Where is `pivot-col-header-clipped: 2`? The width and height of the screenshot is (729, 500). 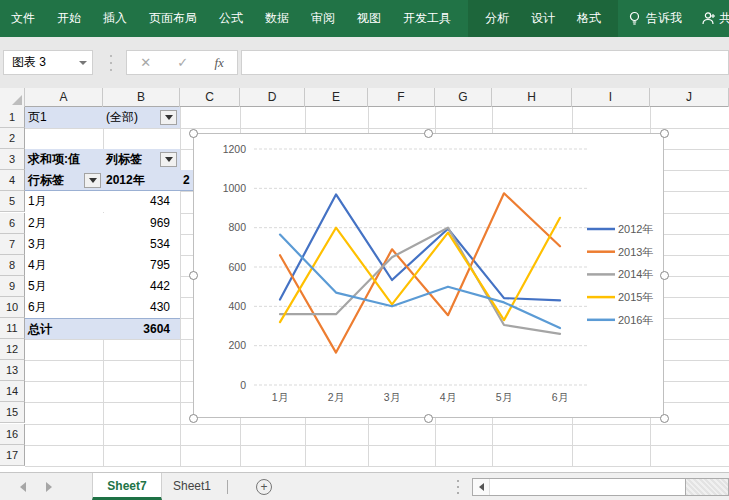
pivot-col-header-clipped: 2 is located at coordinates (187, 180).